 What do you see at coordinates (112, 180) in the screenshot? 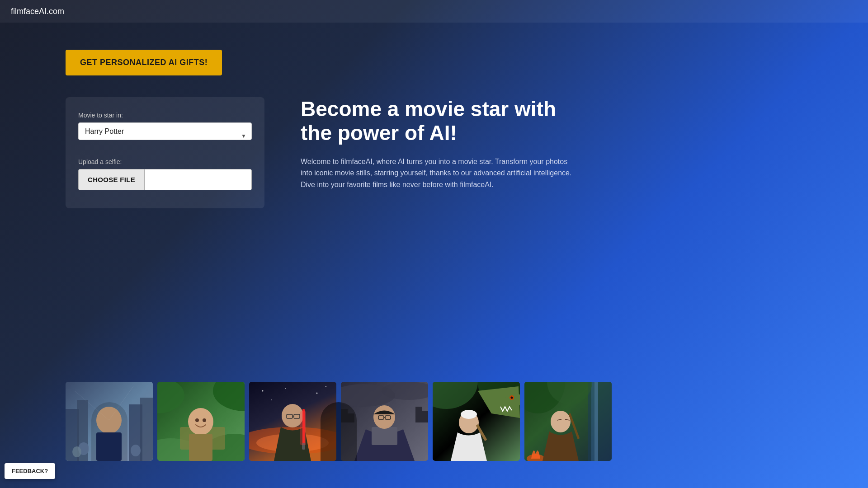
I see `choose-file-button: CHOOSE FILE` at bounding box center [112, 180].